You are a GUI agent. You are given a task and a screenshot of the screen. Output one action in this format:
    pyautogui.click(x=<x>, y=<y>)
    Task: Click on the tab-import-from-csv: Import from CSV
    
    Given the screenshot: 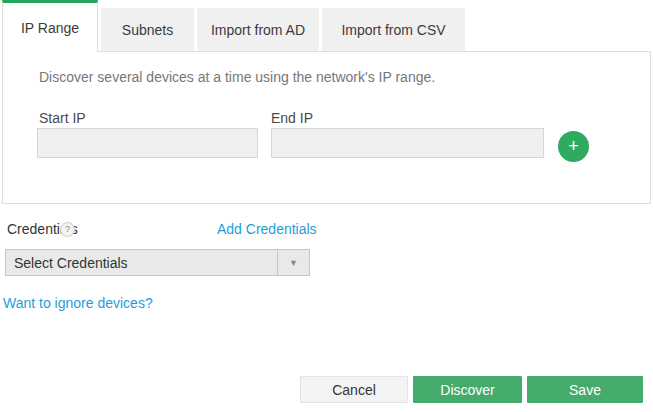 What is the action you would take?
    pyautogui.click(x=394, y=30)
    